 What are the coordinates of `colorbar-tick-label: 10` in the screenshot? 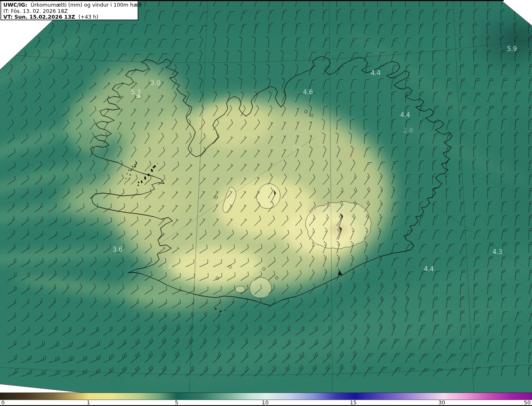 It's located at (265, 403).